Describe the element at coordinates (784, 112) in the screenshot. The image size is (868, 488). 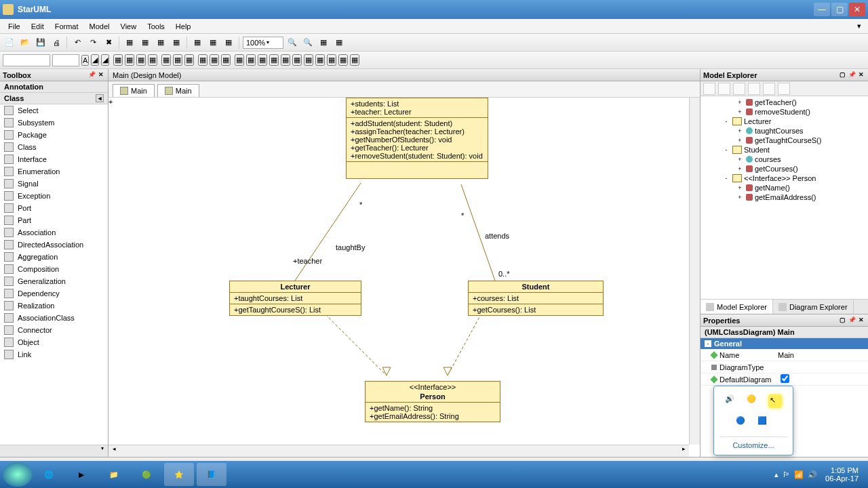
I see `tree-item: +removeStudent()` at that location.